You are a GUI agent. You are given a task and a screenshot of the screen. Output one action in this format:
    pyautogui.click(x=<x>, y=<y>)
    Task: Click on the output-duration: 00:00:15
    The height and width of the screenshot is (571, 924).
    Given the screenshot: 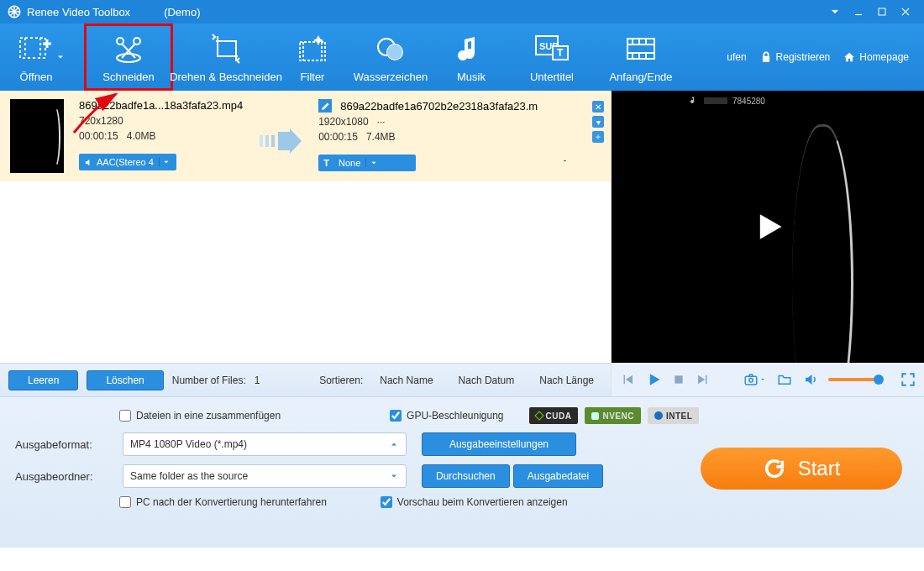 What is the action you would take?
    pyautogui.click(x=338, y=137)
    